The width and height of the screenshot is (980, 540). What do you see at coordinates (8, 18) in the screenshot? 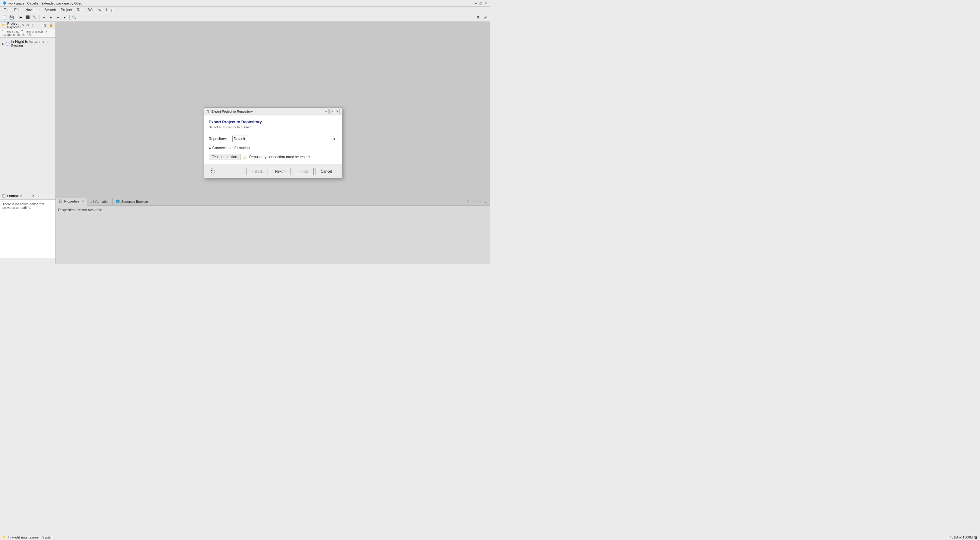
I see `toolbar-group-1: 📄 💾` at bounding box center [8, 18].